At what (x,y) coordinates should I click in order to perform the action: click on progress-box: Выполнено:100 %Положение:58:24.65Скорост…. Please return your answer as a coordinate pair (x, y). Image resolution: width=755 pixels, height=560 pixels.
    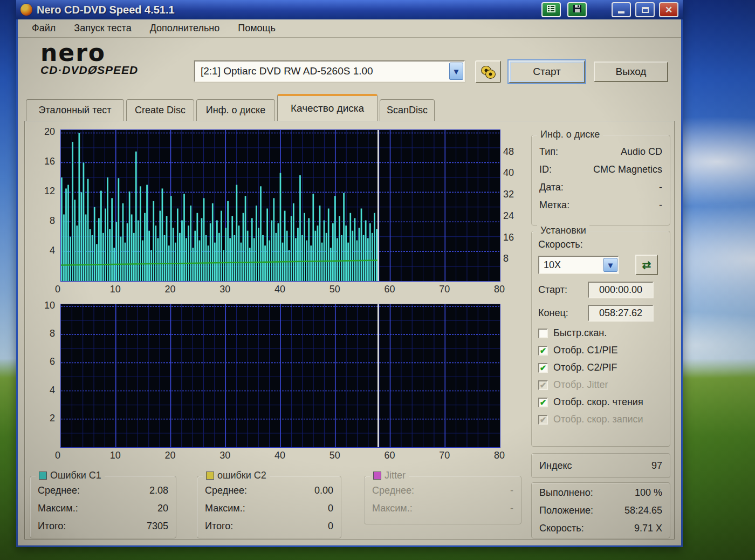
    Looking at the image, I should click on (601, 510).